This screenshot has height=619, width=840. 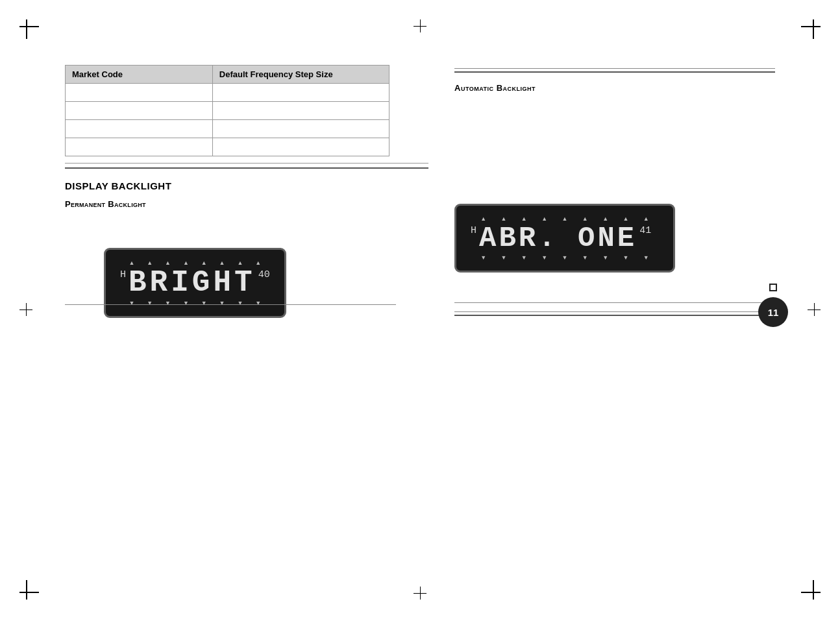 I want to click on frequency-table: Market Code Default Frequency Step Size, so click(x=227, y=110).